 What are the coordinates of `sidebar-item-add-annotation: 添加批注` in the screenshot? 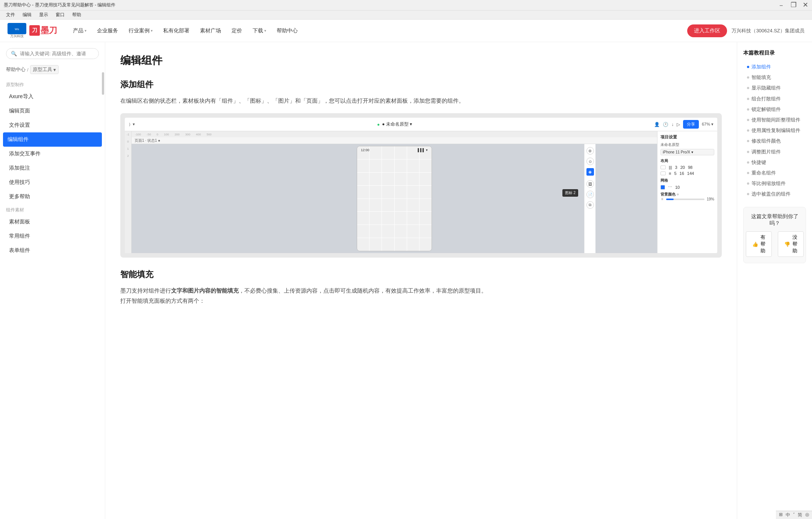 It's located at (53, 168).